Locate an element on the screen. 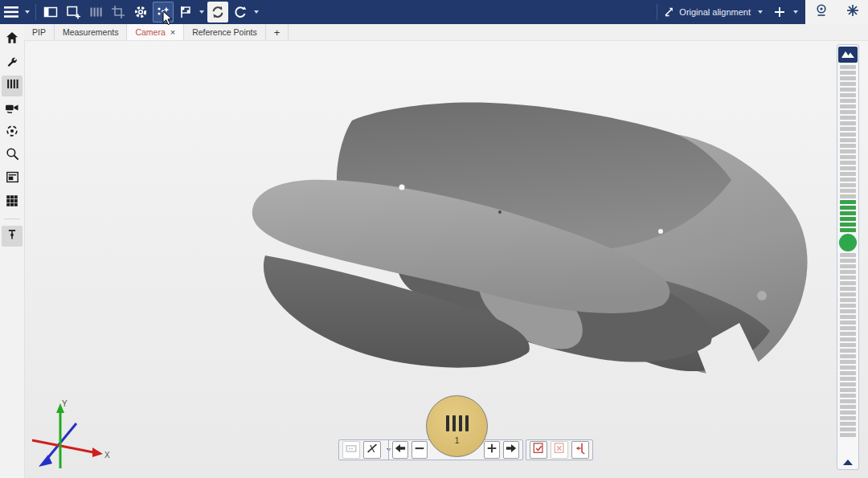  next-stage-button is located at coordinates (511, 450).